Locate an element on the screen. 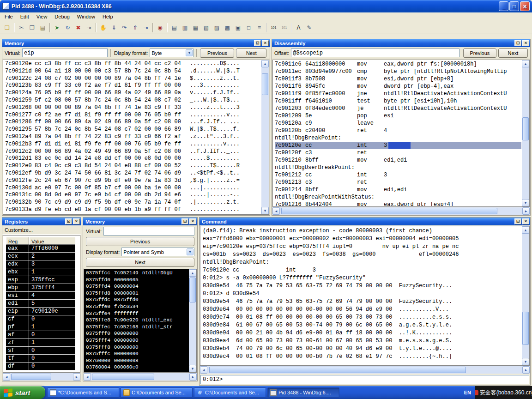  memory1-dock-button: ⊡ is located at coordinates (258, 43).